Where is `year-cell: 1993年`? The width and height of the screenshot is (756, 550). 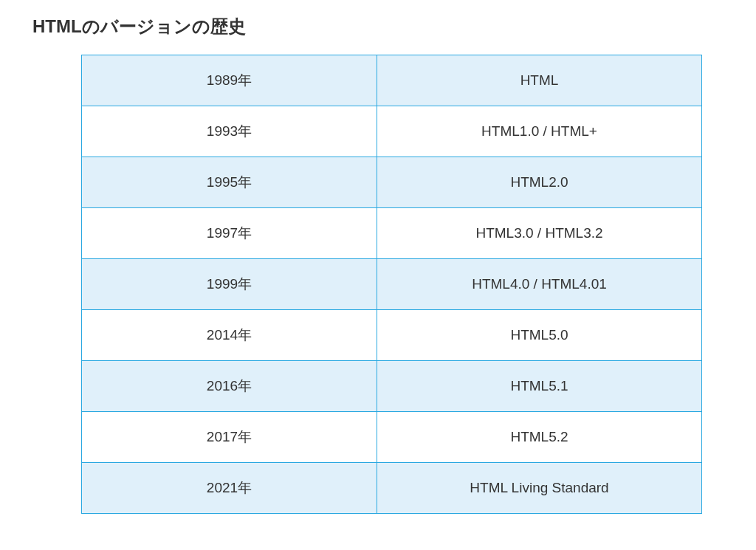 year-cell: 1993年 is located at coordinates (230, 131).